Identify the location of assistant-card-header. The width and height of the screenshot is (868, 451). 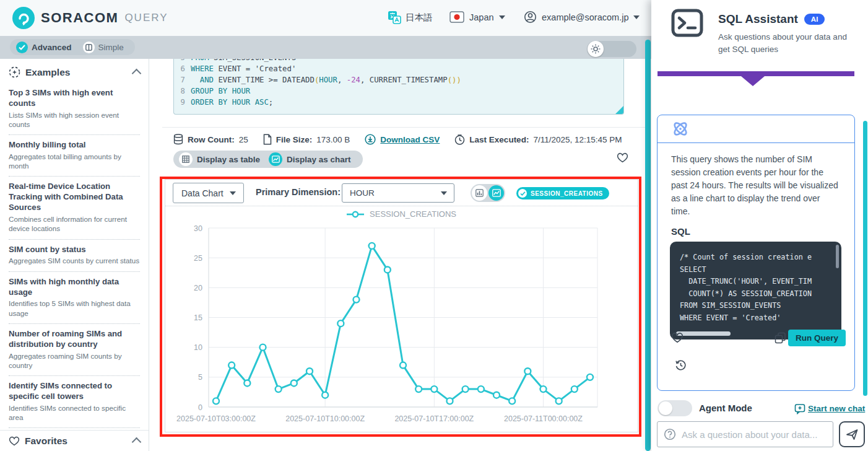
(756, 129).